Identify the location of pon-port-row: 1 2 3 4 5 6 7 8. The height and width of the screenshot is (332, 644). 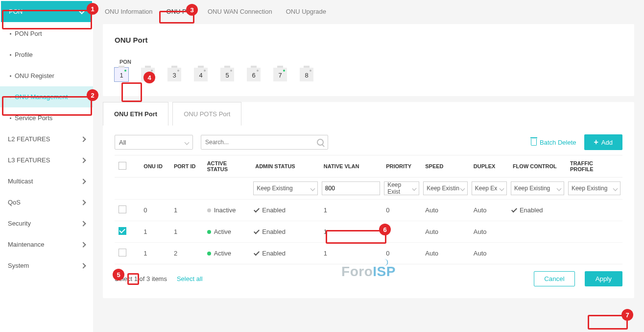
(368, 75).